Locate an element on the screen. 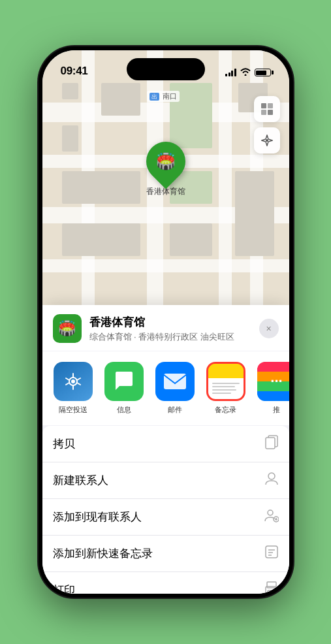  wifi-icon is located at coordinates (245, 72).